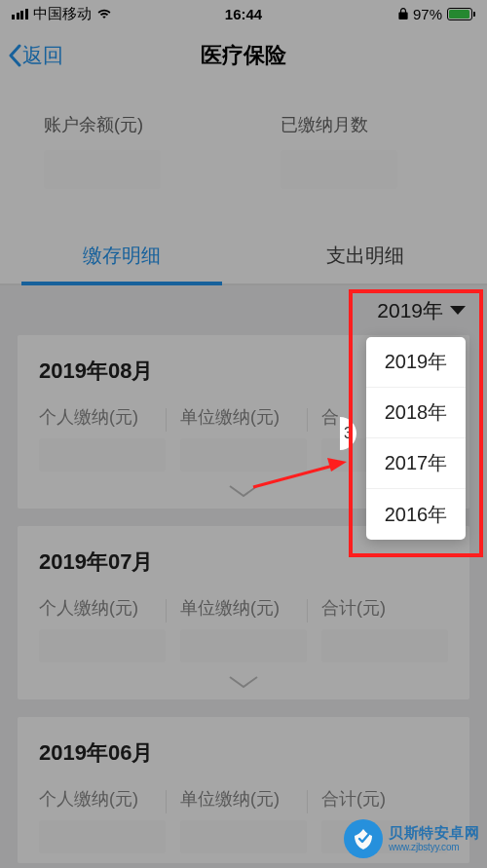 Image resolution: width=487 pixels, height=868 pixels. Describe the element at coordinates (458, 310) in the screenshot. I see `caret-down-icon` at that location.